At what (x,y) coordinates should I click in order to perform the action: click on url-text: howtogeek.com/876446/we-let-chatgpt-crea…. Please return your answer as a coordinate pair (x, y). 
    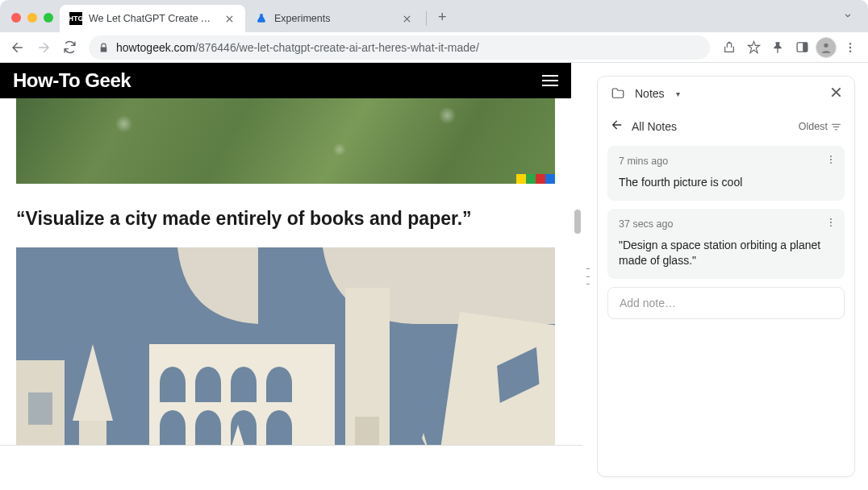
    Looking at the image, I should click on (298, 48).